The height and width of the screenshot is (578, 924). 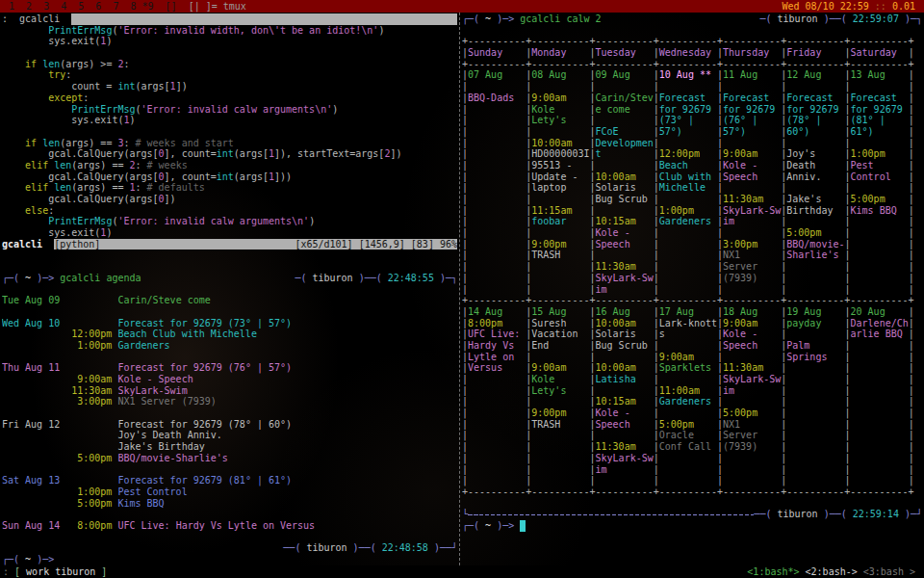 I want to click on text-segment: 9:00am, so click(x=560, y=368).